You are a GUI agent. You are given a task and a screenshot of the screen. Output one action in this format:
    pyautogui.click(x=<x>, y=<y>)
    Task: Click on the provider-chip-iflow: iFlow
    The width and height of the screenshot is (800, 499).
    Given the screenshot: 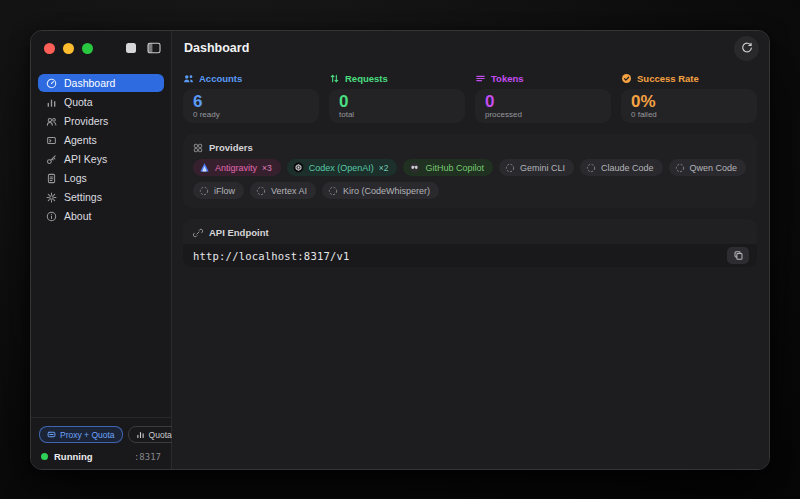 What is the action you would take?
    pyautogui.click(x=218, y=190)
    